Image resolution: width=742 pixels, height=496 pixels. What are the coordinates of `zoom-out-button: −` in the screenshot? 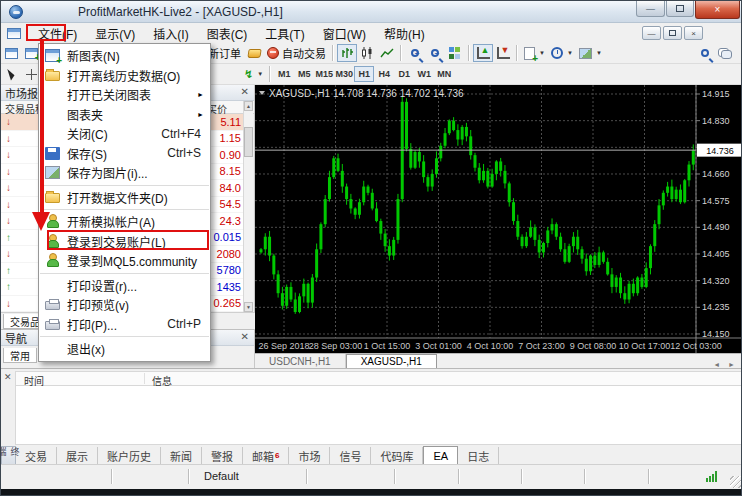 It's located at (435, 53).